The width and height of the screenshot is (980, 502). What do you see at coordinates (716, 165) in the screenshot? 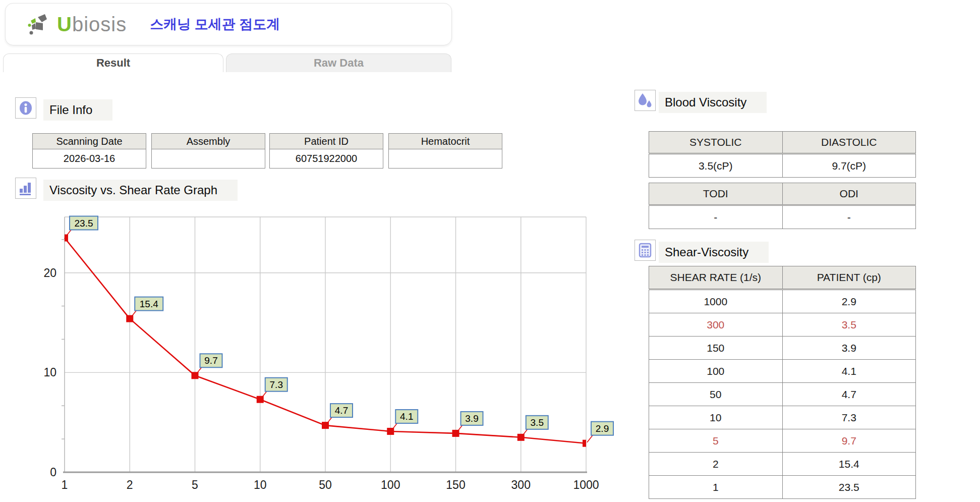
I see `systolic-value: 3.5(cP)` at bounding box center [716, 165].